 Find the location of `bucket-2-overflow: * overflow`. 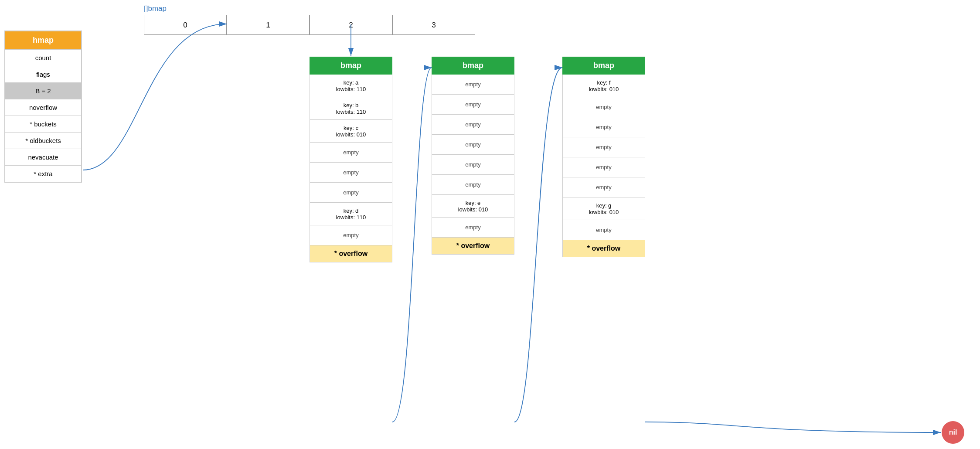

bucket-2-overflow: * overflow is located at coordinates (604, 248).